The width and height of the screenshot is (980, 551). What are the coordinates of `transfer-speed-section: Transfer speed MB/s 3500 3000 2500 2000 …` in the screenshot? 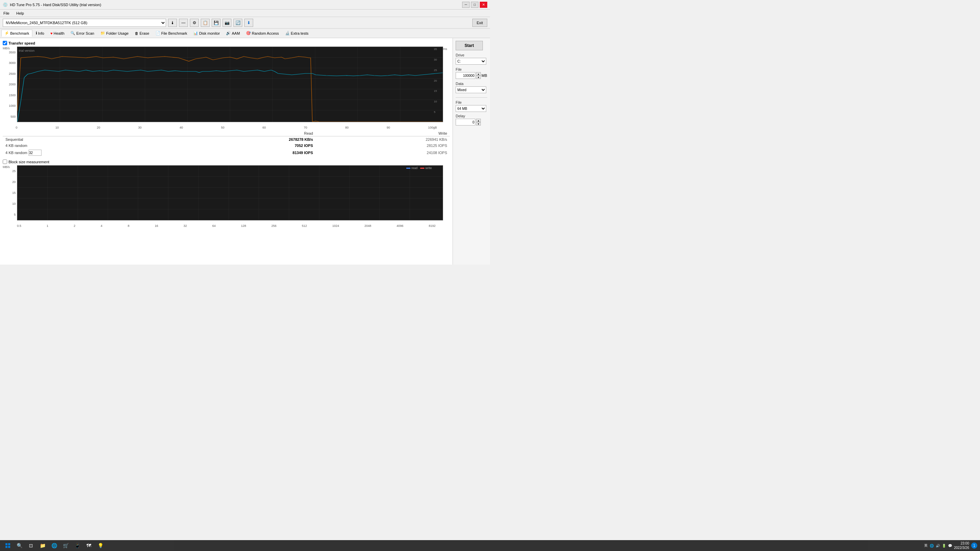 It's located at (226, 99).